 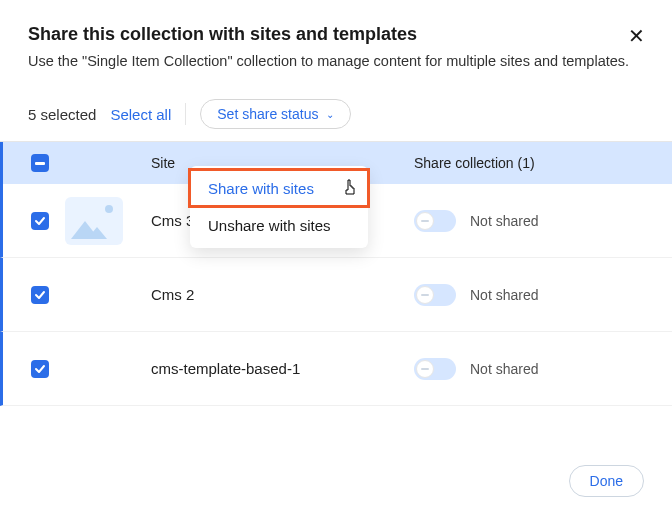 What do you see at coordinates (336, 369) in the screenshot?
I see `table-row: cms-template-based-1 Not shared` at bounding box center [336, 369].